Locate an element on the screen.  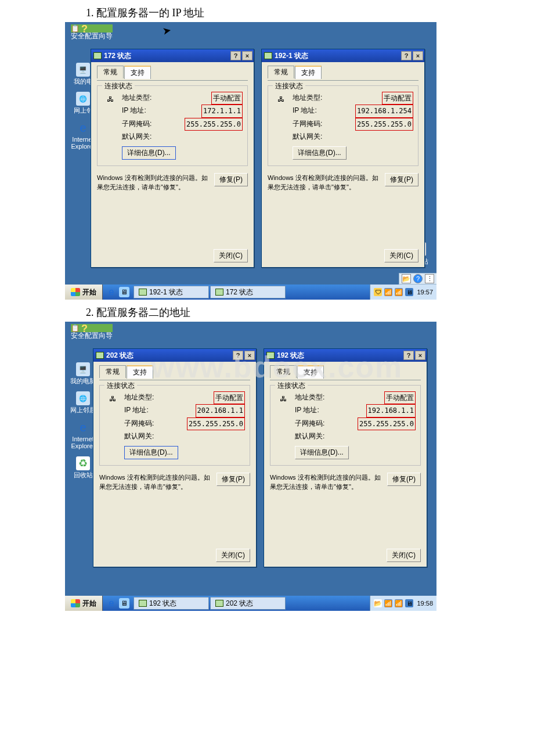
titlebar: 172 状态 ? × is located at coordinates (172, 56).